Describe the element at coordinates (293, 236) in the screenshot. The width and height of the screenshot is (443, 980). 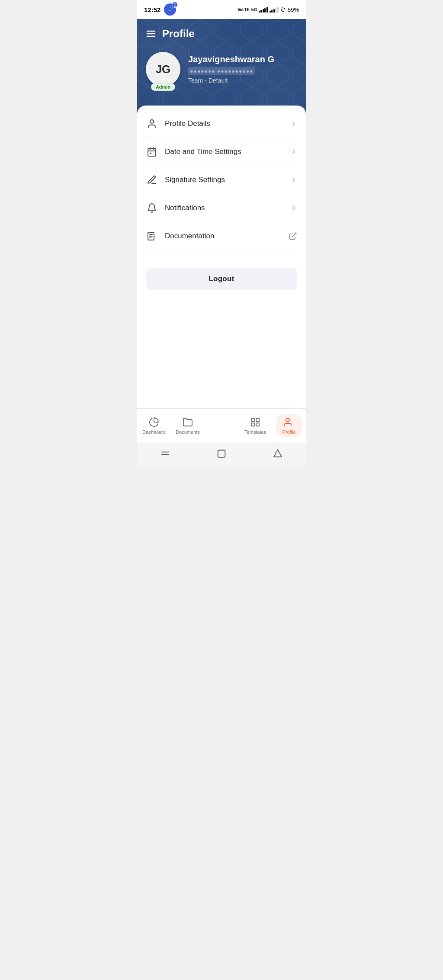
I see `external-link-icon` at that location.